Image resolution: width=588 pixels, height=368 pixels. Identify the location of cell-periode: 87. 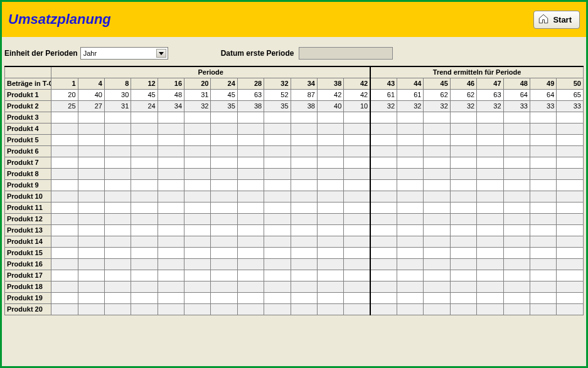
(304, 95).